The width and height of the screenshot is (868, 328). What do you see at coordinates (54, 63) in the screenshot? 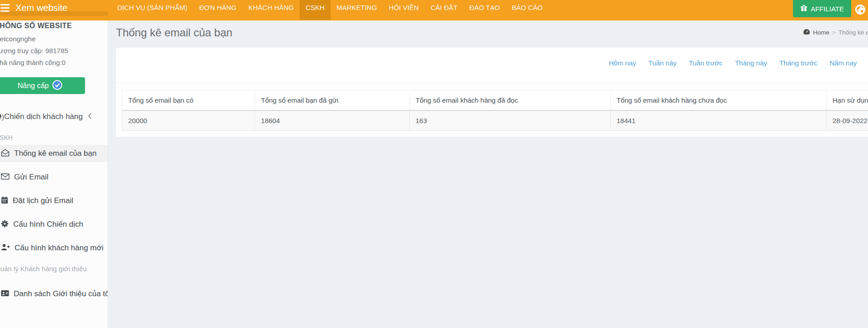
I see `success-rate-stat: Khả năng thành công:0` at bounding box center [54, 63].